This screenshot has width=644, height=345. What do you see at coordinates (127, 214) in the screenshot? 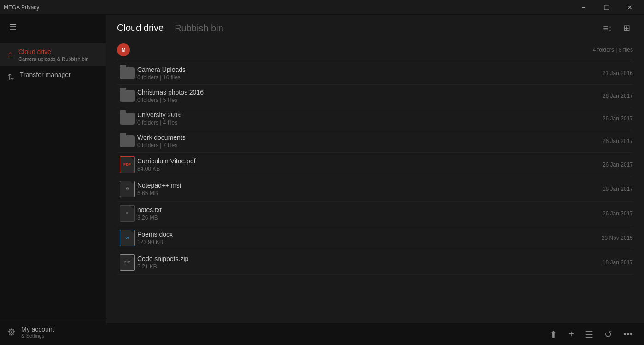
I see `file-icon-wrap: ≡` at bounding box center [127, 214].